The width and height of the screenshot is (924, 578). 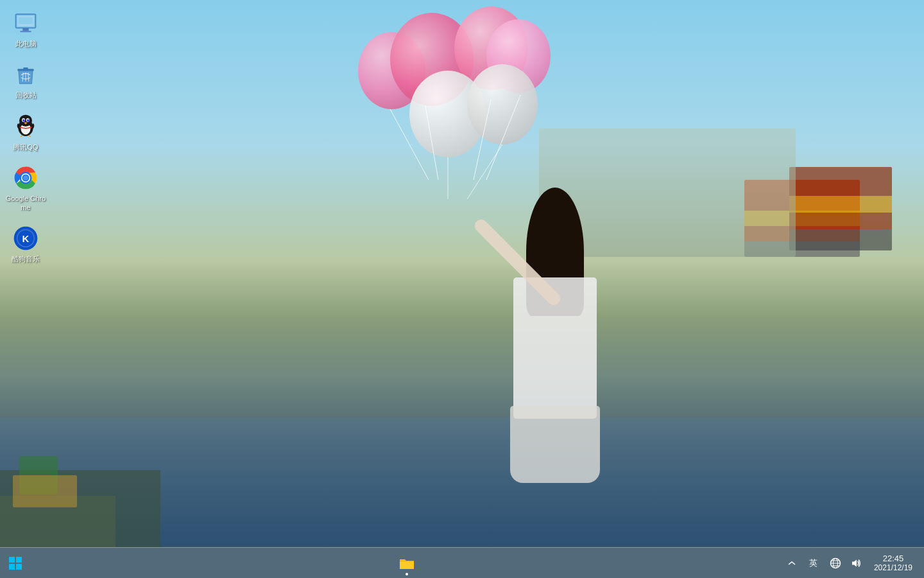 I want to click on folder-icon, so click(x=407, y=563).